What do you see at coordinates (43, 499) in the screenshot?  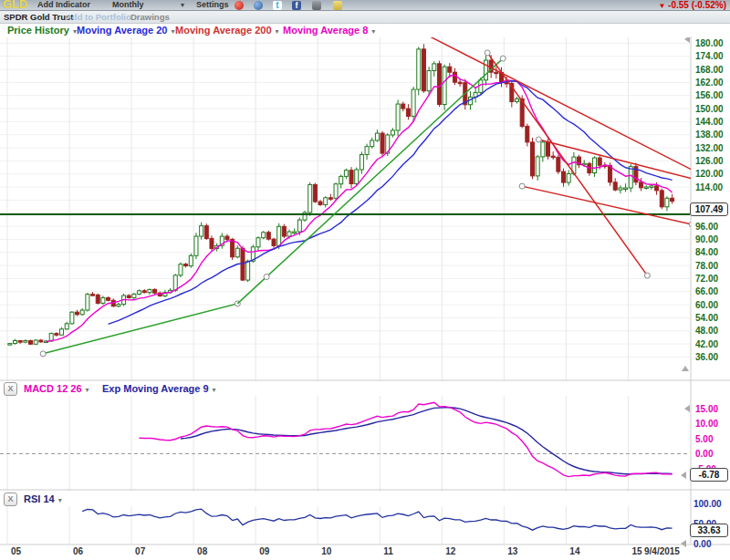 I see `legend-rsi: RSI 14▾` at bounding box center [43, 499].